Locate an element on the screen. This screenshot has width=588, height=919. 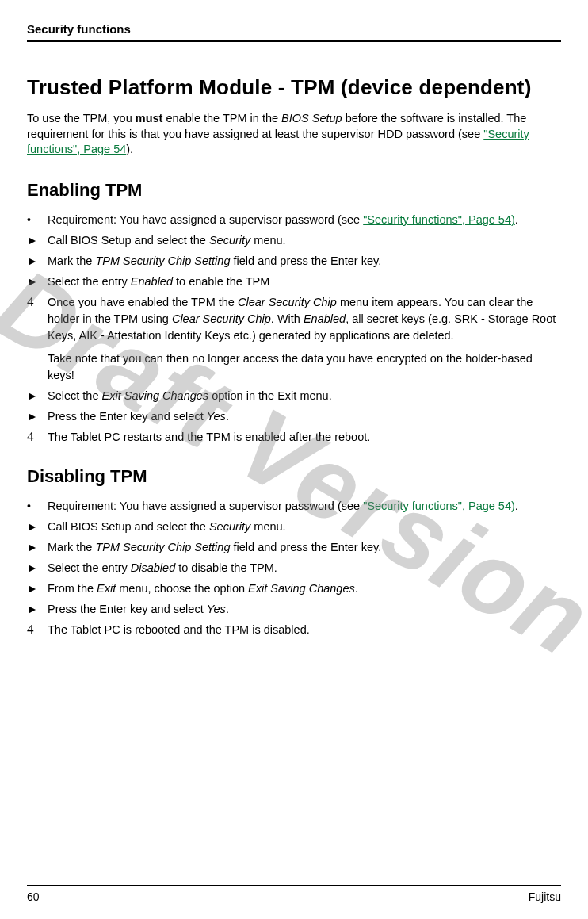
note-text: Take note that you can then no longer ac… is located at coordinates (304, 367).